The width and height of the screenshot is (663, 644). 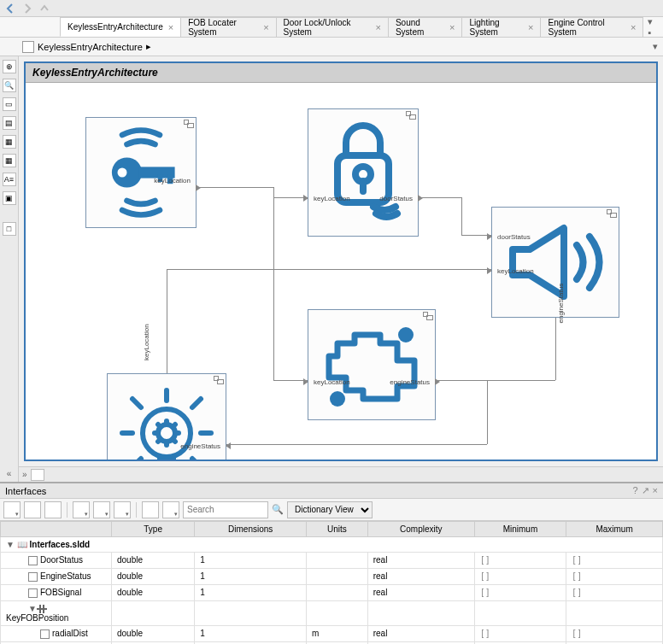 What do you see at coordinates (410, 383) in the screenshot?
I see `port-enginestatus-out: engineStatus` at bounding box center [410, 383].